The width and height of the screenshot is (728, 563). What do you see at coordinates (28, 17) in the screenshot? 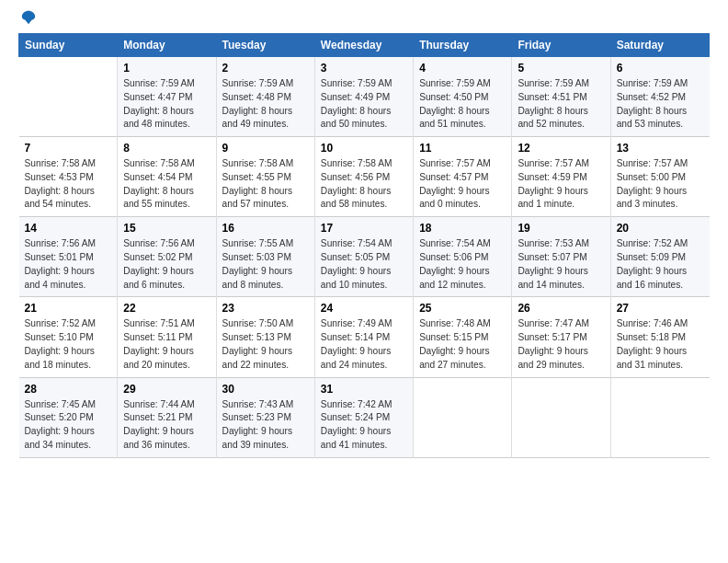
I see `logo-bird-icon` at bounding box center [28, 17].